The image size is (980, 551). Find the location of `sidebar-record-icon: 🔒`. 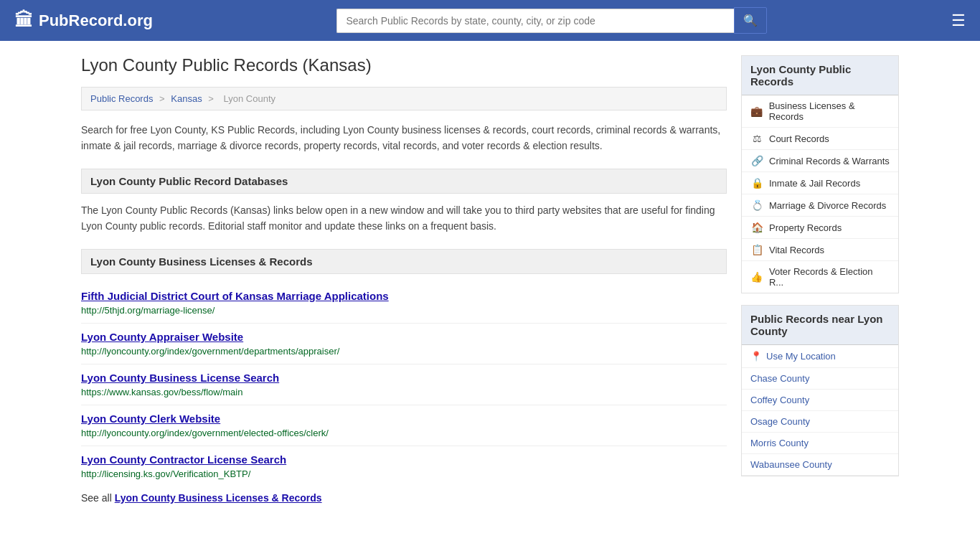

sidebar-record-icon: 🔒 is located at coordinates (757, 183).